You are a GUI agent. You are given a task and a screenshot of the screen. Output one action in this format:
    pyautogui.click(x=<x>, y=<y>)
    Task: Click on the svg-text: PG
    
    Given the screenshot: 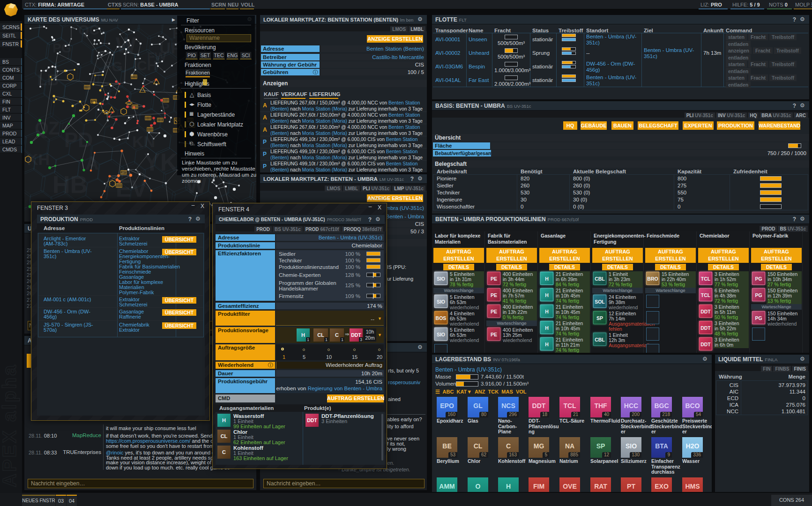 What is the action you would take?
    pyautogui.click(x=62, y=48)
    